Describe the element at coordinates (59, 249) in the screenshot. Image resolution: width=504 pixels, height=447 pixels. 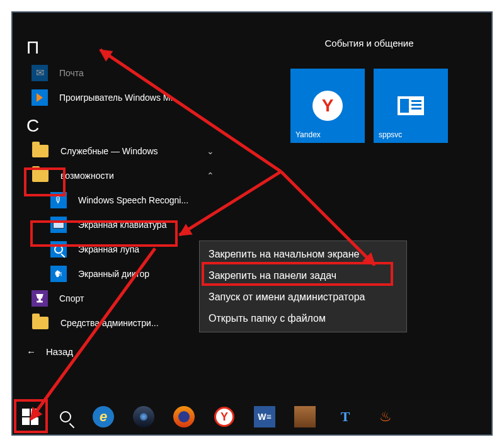
I see `magnifier-icon` at that location.